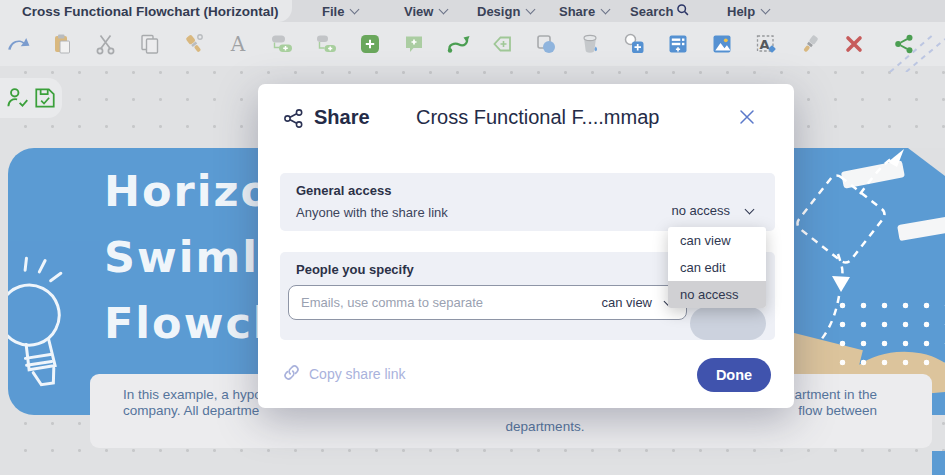  Describe the element at coordinates (358, 374) in the screenshot. I see `copy-share-link-label: Copy share link` at that location.